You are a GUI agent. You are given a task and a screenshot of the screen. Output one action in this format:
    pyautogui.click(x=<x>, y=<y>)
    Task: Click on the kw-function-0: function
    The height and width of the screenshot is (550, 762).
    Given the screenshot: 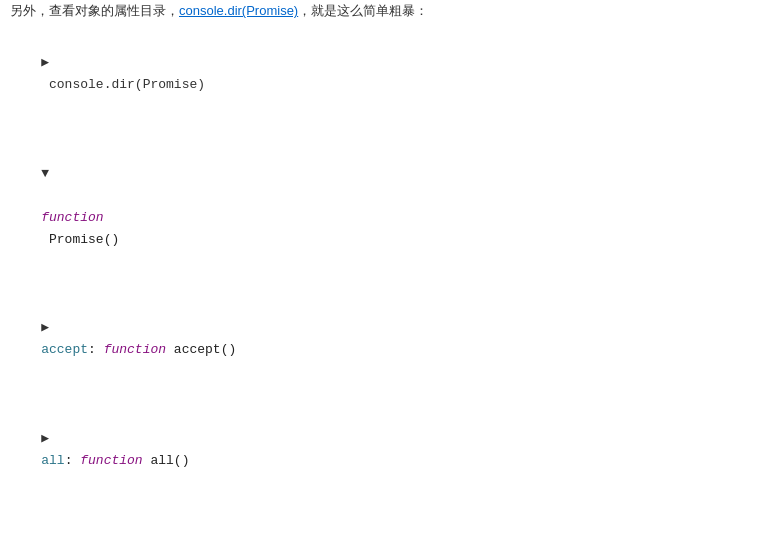 What is the action you would take?
    pyautogui.click(x=72, y=218)
    